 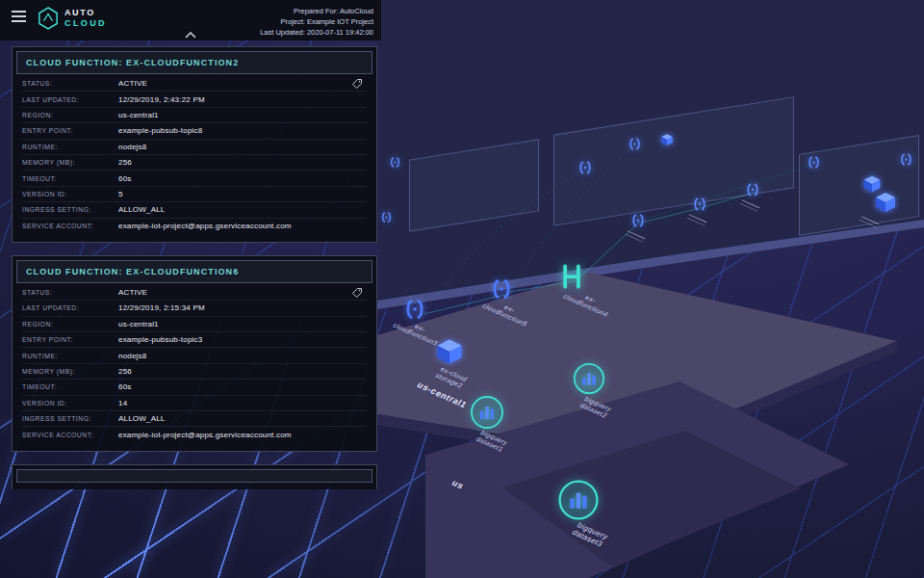 I want to click on detail-value: 14, so click(x=123, y=403).